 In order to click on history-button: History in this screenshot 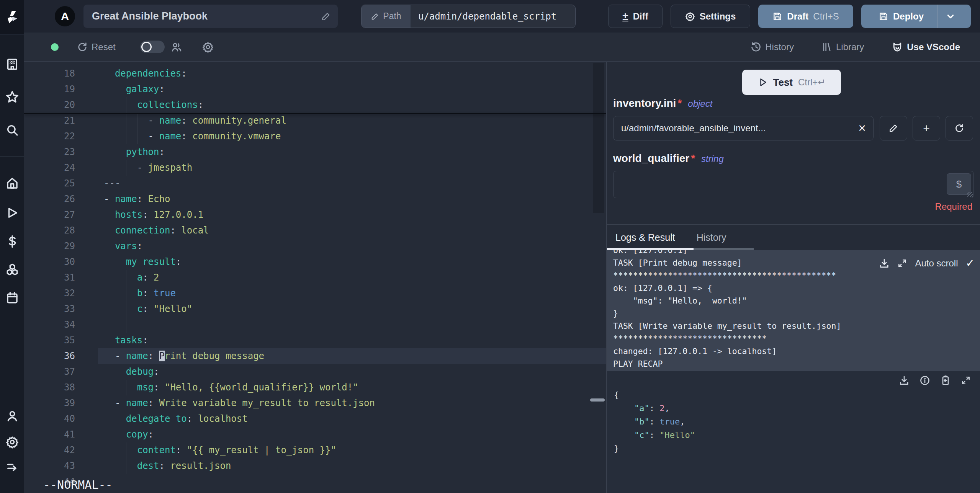, I will do `click(772, 47)`.